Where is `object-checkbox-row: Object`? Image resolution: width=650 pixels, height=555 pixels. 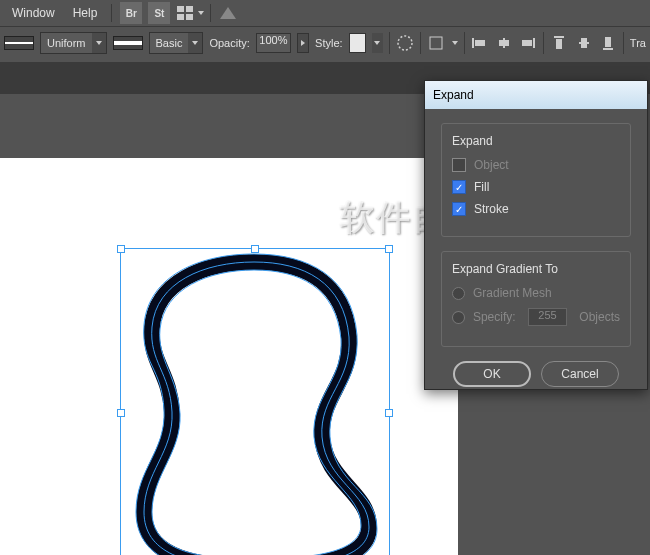 object-checkbox-row: Object is located at coordinates (536, 165).